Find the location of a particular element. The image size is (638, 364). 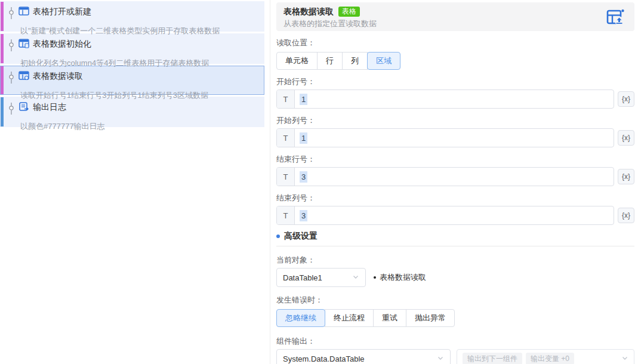

step-title: 表格数据读取 is located at coordinates (58, 76).